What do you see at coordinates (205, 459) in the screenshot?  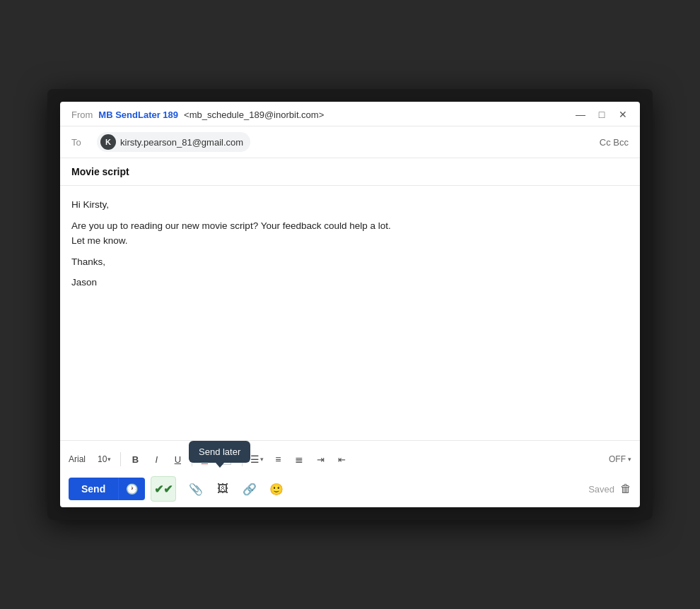 I see `text-color-icon: A` at bounding box center [205, 459].